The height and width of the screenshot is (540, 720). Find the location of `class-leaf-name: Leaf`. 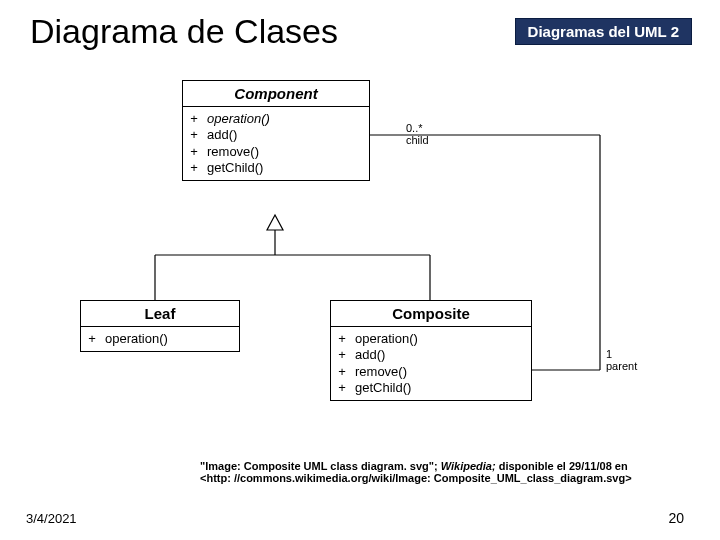

class-leaf-name: Leaf is located at coordinates (160, 314).